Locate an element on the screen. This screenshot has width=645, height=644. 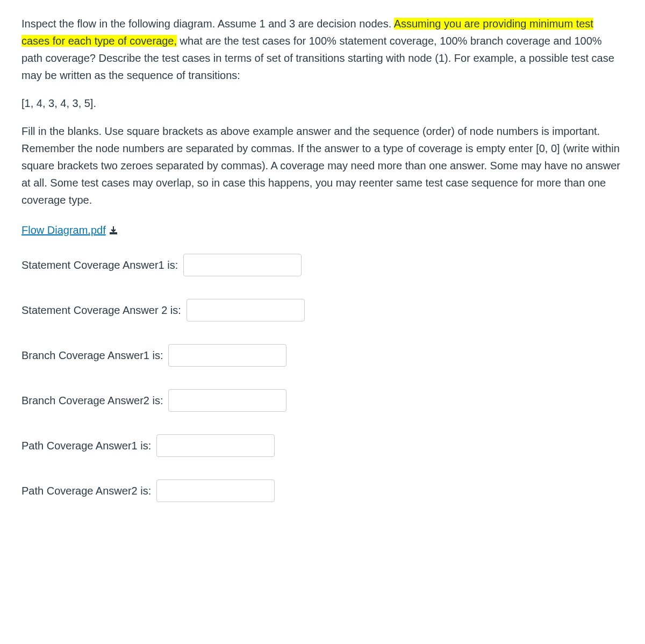
path-coverage-answer2-input is located at coordinates (216, 491).